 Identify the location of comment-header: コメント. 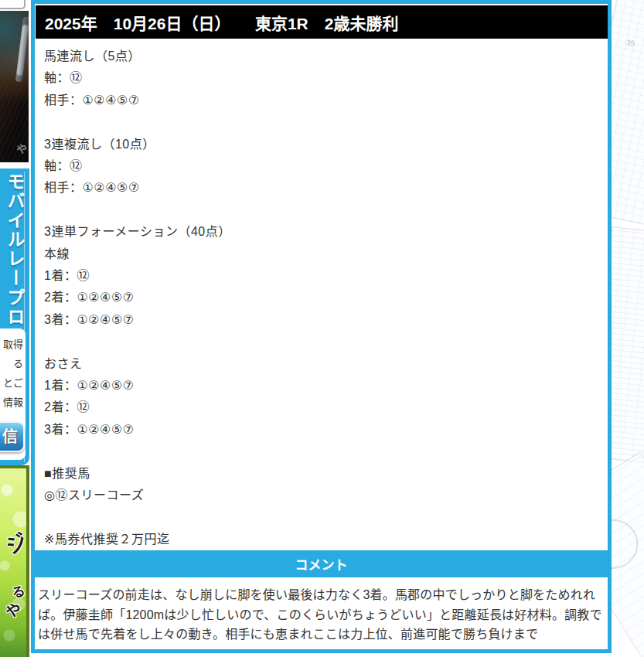
(322, 564).